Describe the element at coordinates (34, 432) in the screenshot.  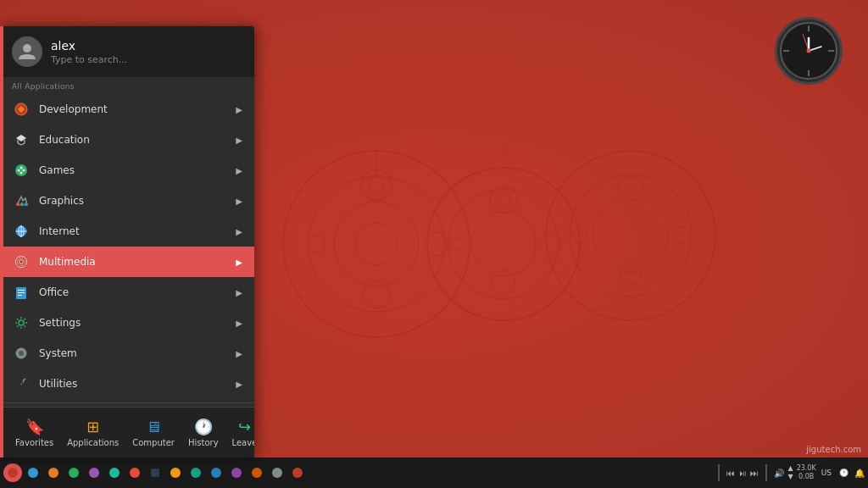
I see `shortcut-favorites: 🔖 Favorites` at that location.